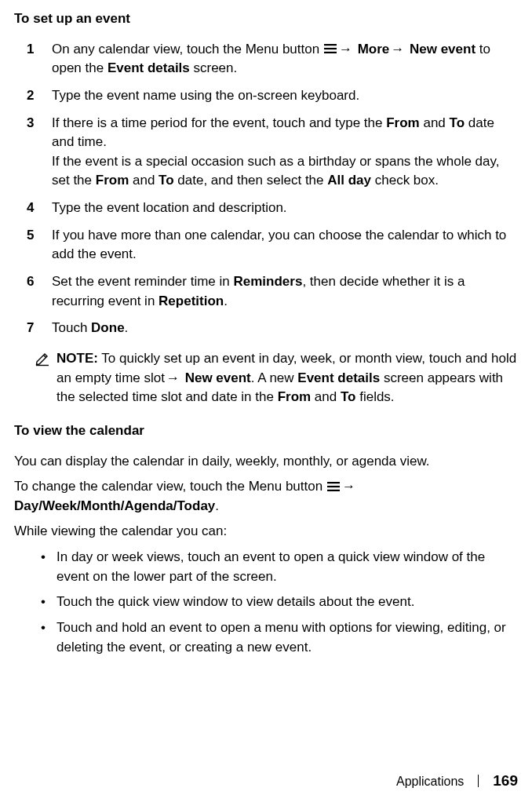 Image resolution: width=532 pixels, height=806 pixels. What do you see at coordinates (457, 781) in the screenshot?
I see `page-footer: Applications 169` at bounding box center [457, 781].